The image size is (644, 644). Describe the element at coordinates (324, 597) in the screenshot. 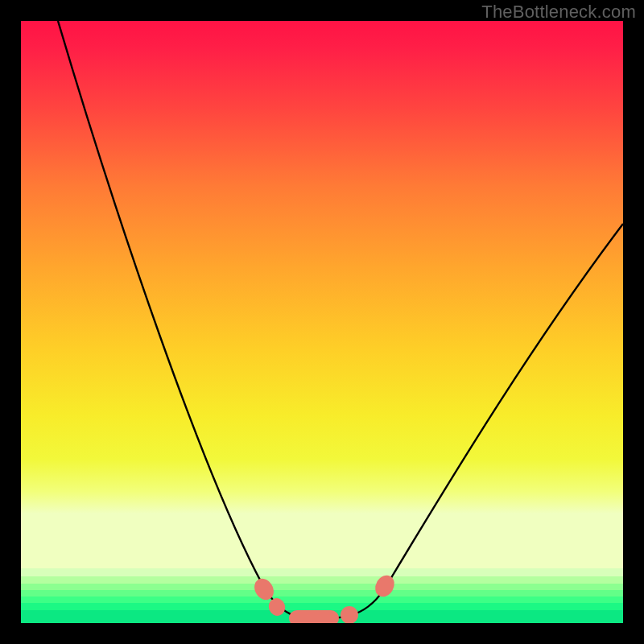

I see `curve-markers` at that location.